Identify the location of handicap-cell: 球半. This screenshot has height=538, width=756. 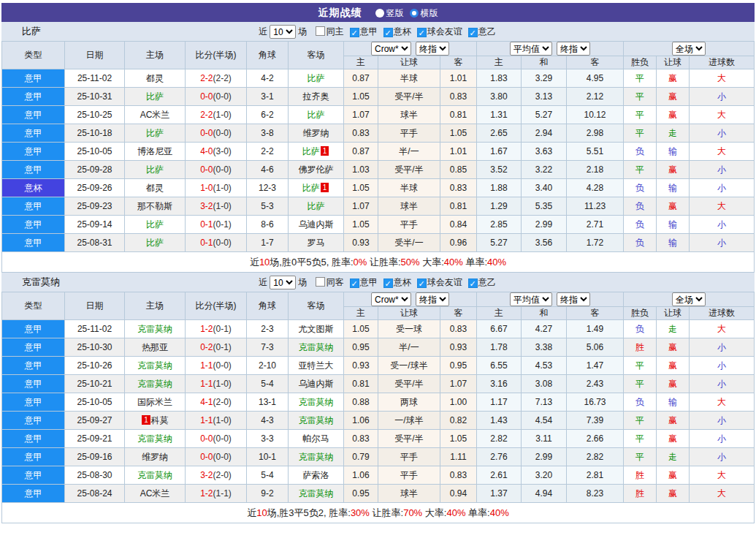
(409, 115).